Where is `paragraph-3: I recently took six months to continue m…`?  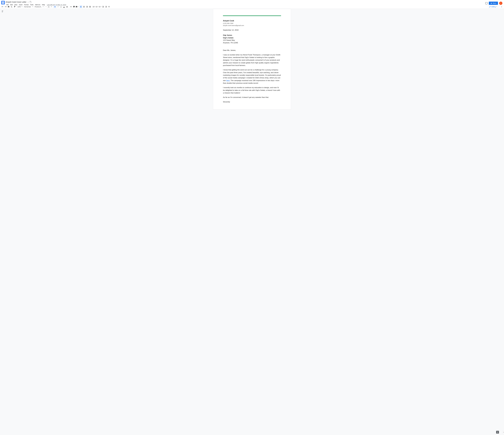 paragraph-3: I recently took six months to continue m… is located at coordinates (252, 90).